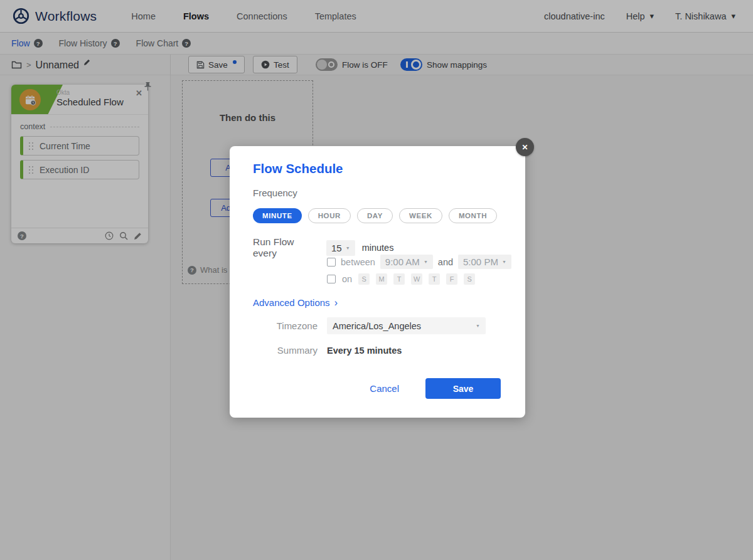  Describe the element at coordinates (382, 279) in the screenshot. I see `day-monday: M` at that location.